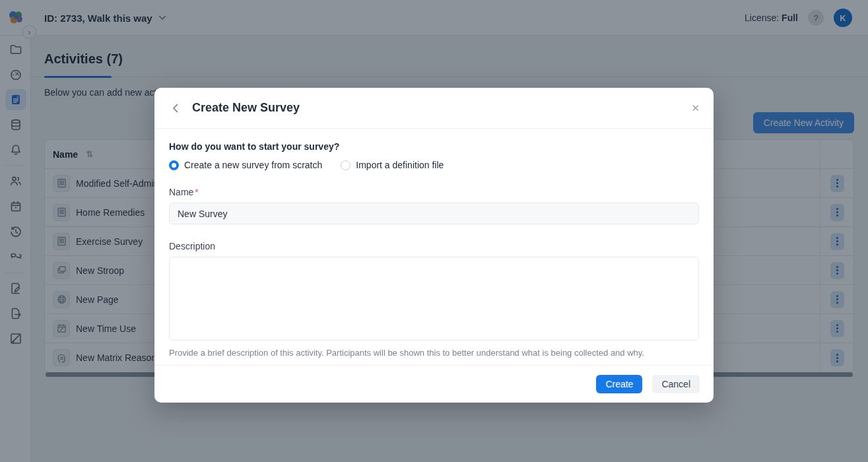 This screenshot has height=462, width=868. What do you see at coordinates (434, 108) in the screenshot?
I see `modal-header: Create New Survey ✕` at bounding box center [434, 108].